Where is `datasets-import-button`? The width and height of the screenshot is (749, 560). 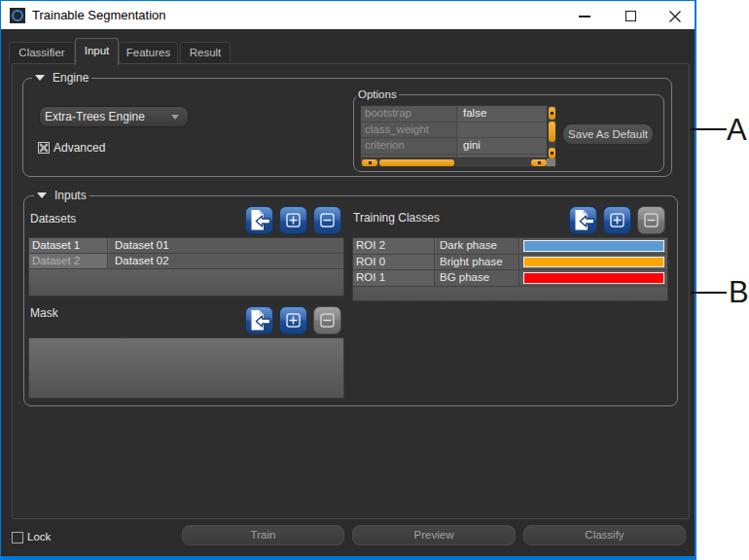 datasets-import-button is located at coordinates (259, 220).